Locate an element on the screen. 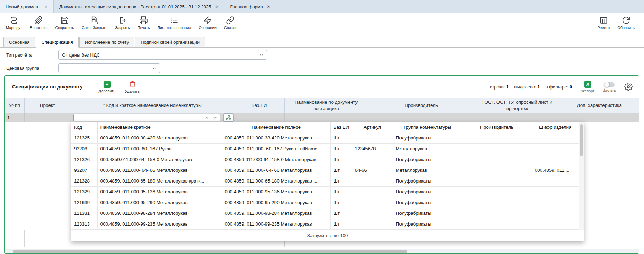 The height and width of the screenshot is (254, 644). nomenclature-combobox-input: ✕ is located at coordinates (147, 118).